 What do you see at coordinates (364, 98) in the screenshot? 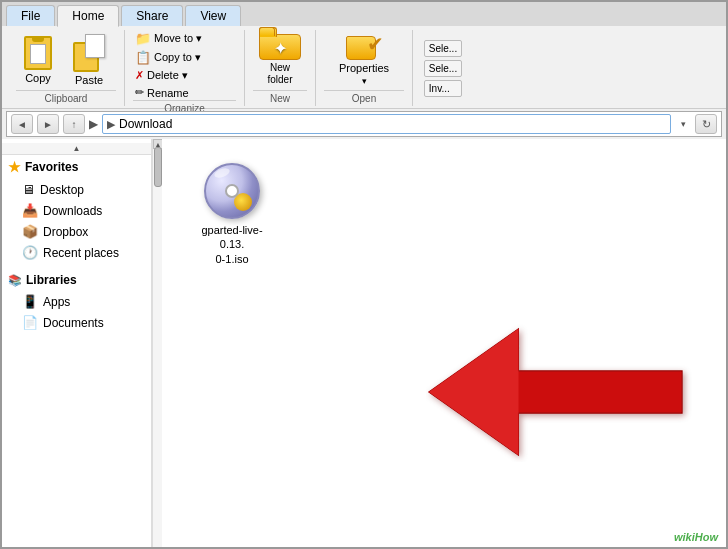
I see `open-label: Open` at bounding box center [364, 98].